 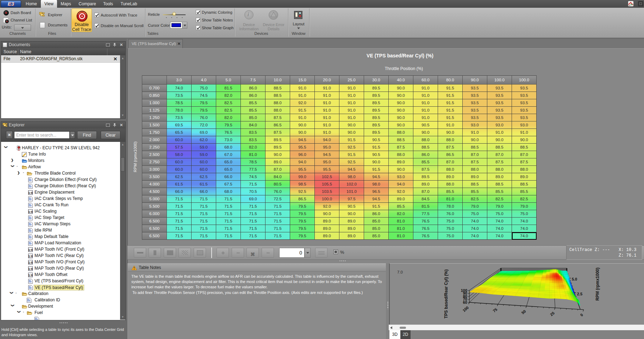 I want to click on svg-text: RPM (rpmx1000), so click(x=598, y=284).